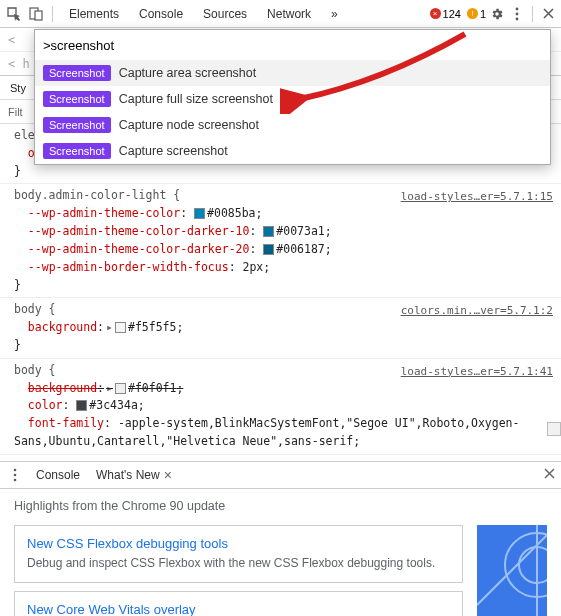 The width and height of the screenshot is (561, 616). What do you see at coordinates (452, 14) in the screenshot?
I see `error-count: 124` at bounding box center [452, 14].